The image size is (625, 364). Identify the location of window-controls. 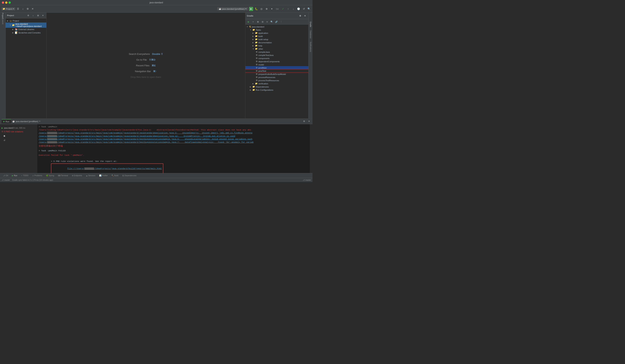
(6, 2).